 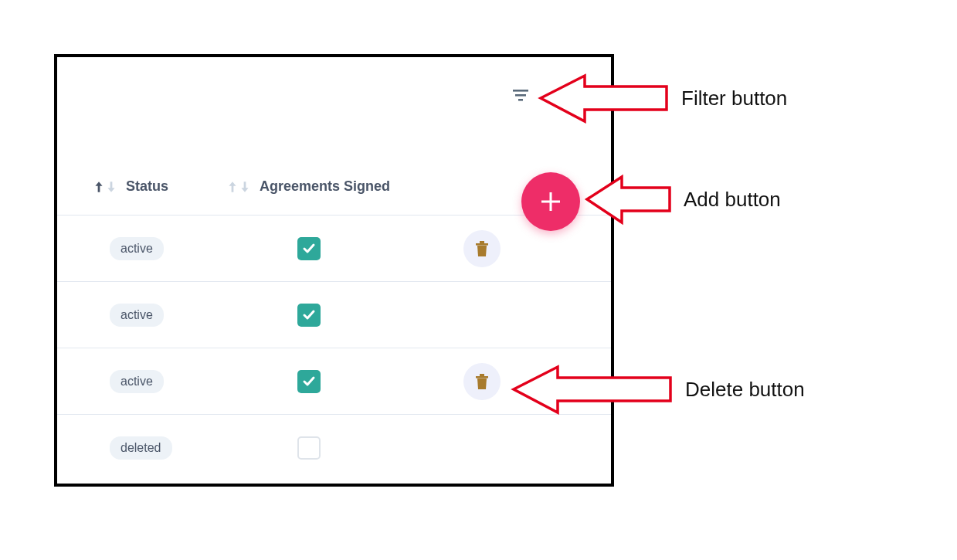 What do you see at coordinates (334, 447) in the screenshot?
I see `table-row: deleted` at bounding box center [334, 447].